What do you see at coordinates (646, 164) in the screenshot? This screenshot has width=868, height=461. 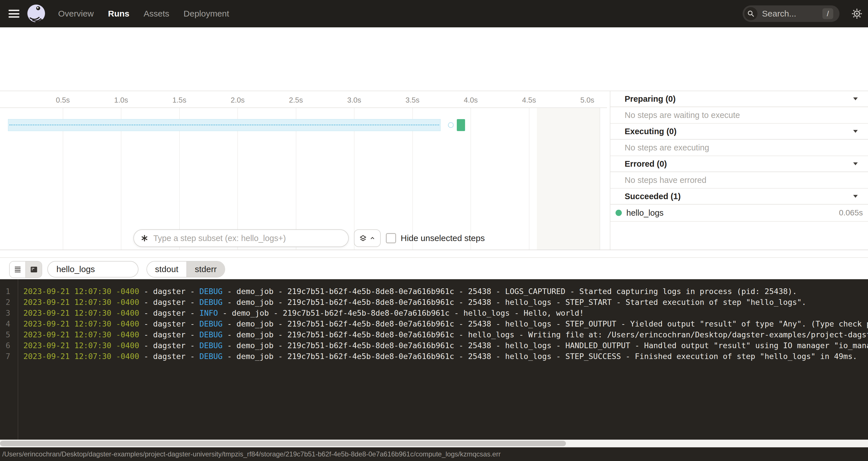 I see `section-title: Errored (0)` at bounding box center [646, 164].